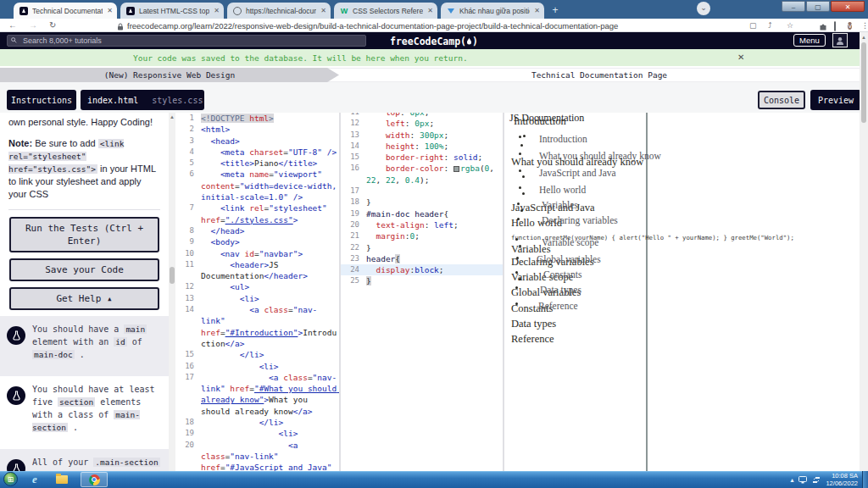  I want to click on console-button: Console, so click(782, 100).